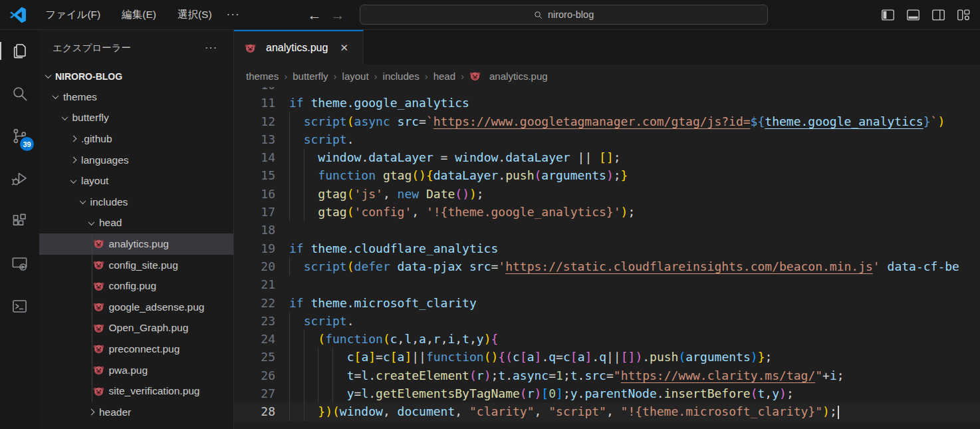 The height and width of the screenshot is (429, 980). Describe the element at coordinates (136, 286) in the screenshot. I see `tree-item-config.pug: config.pug` at that location.